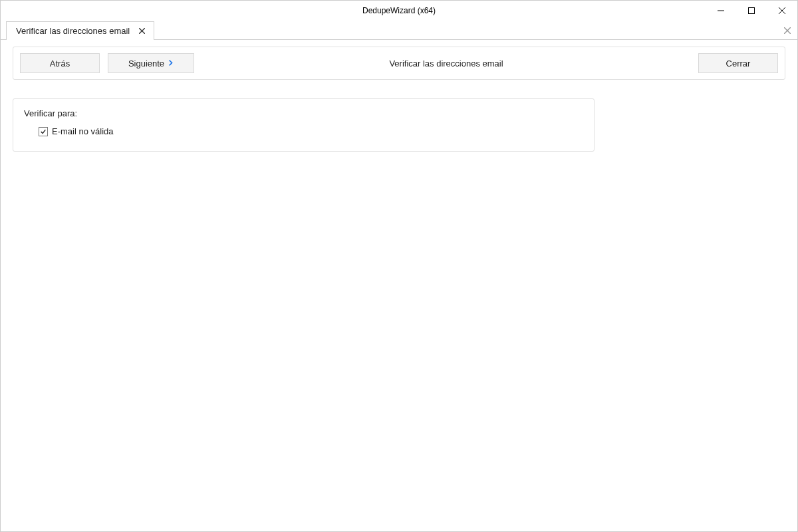 This screenshot has height=532, width=798. I want to click on next-button-label: Siguiente, so click(146, 64).